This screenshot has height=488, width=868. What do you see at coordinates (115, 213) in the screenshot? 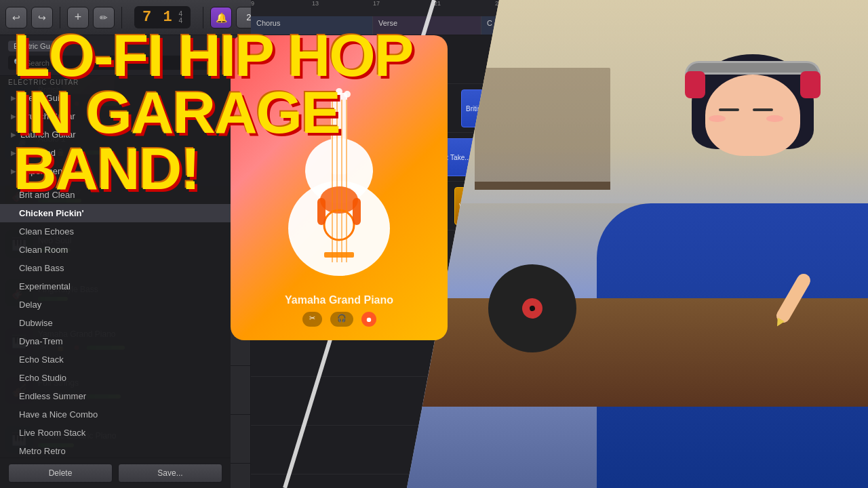
I see `amp-item-chicken-pickin: Chicken Pickin'` at bounding box center [115, 213].